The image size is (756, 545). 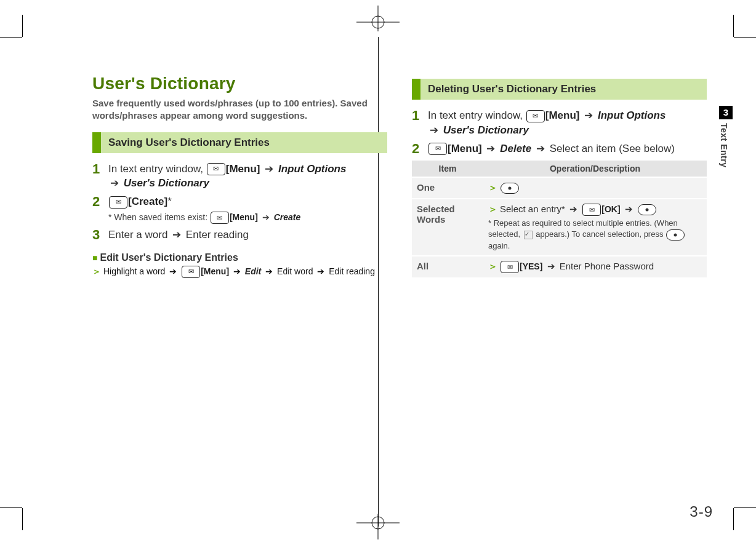 What do you see at coordinates (559, 219) in the screenshot?
I see `delete-table: Item Operation/Description One ＞ Selecte…` at bounding box center [559, 219].